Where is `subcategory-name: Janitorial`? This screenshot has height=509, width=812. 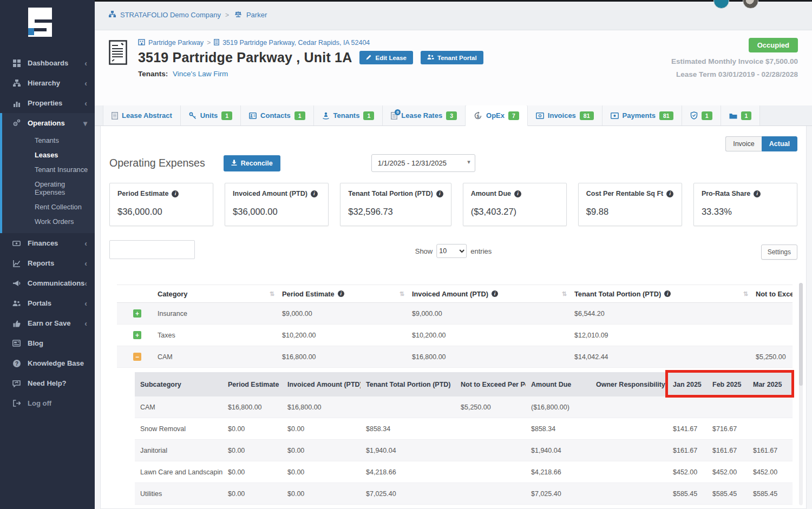 subcategory-name: Janitorial is located at coordinates (179, 451).